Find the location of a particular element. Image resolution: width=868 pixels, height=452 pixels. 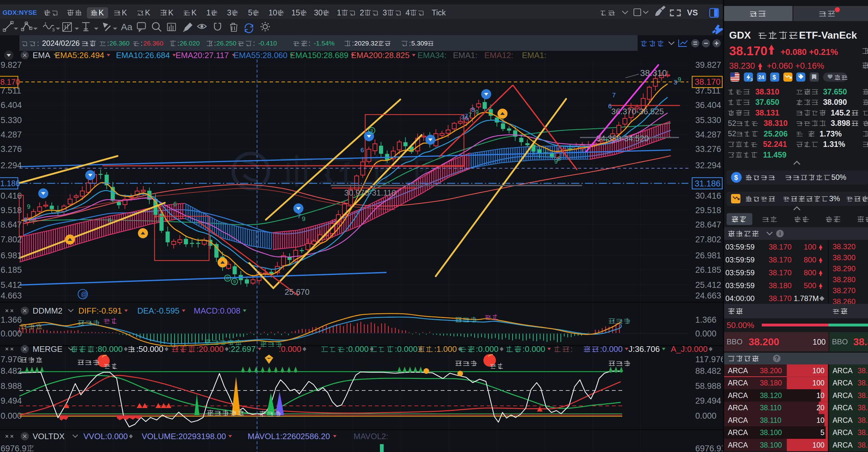

svg-text: 6.981 is located at coordinates (11, 256).